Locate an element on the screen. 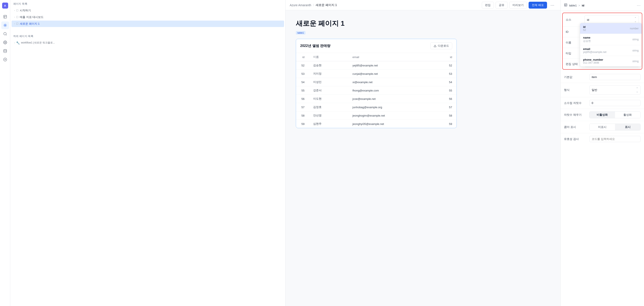  col-email: email is located at coordinates (396, 57).